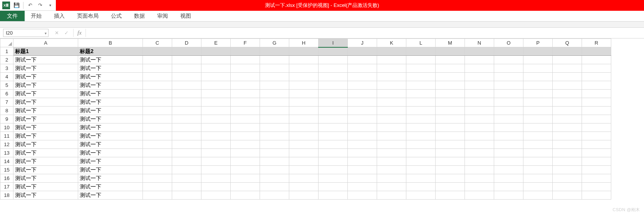 The height and width of the screenshot is (215, 644). I want to click on cell-L5, so click(421, 85).